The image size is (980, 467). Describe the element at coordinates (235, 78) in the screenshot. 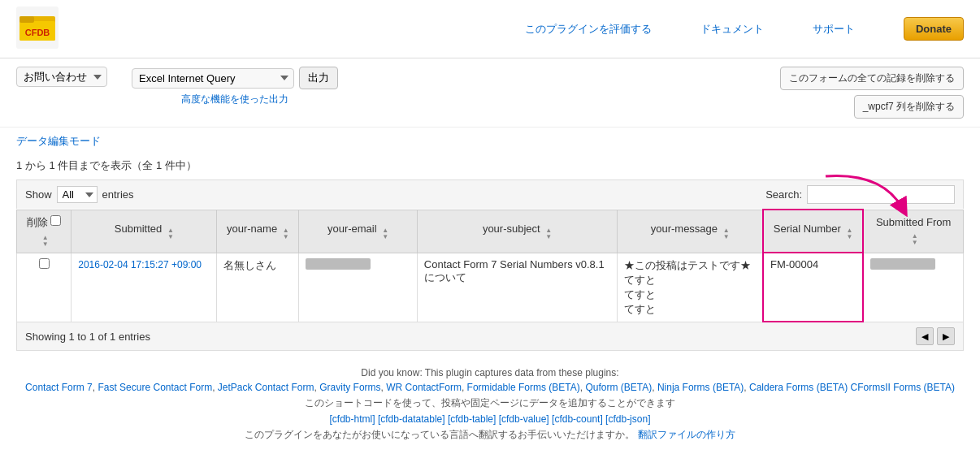

I see `export-row: Excel Internet Query 出力` at that location.